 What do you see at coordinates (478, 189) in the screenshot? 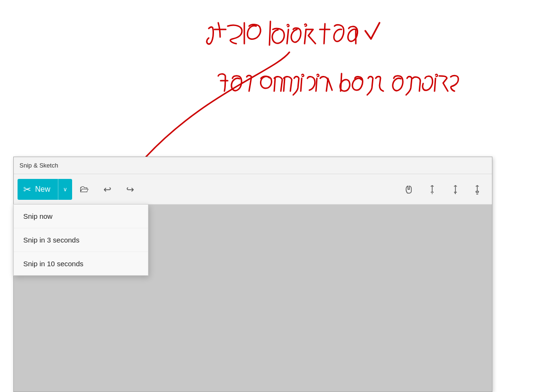
I see `highlighter-icon` at bounding box center [478, 189].